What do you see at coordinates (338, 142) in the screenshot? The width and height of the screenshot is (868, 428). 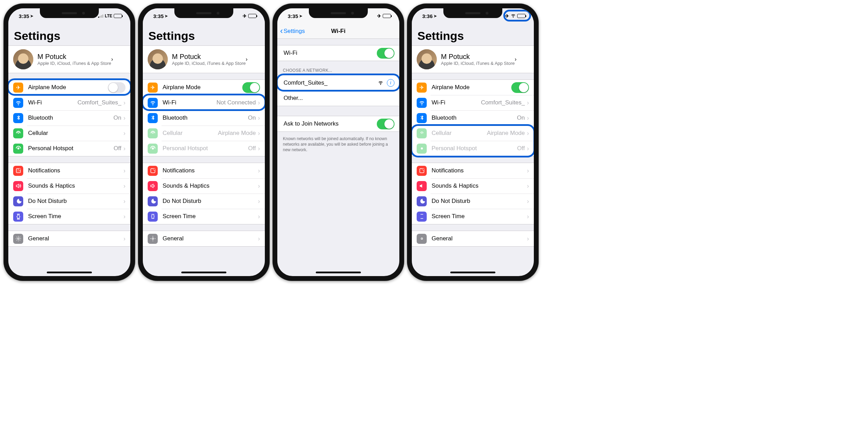 I see `screen: 3:35 ➤ ✈ ‹Settings Wi-Fi Wi-Fi CHOOSE A …` at bounding box center [338, 142].